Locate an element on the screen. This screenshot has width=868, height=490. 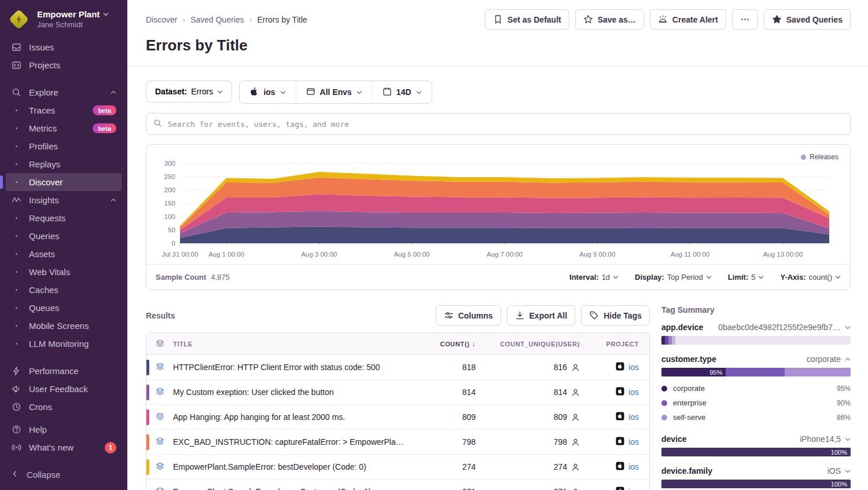
org-logo-icon is located at coordinates (19, 20).